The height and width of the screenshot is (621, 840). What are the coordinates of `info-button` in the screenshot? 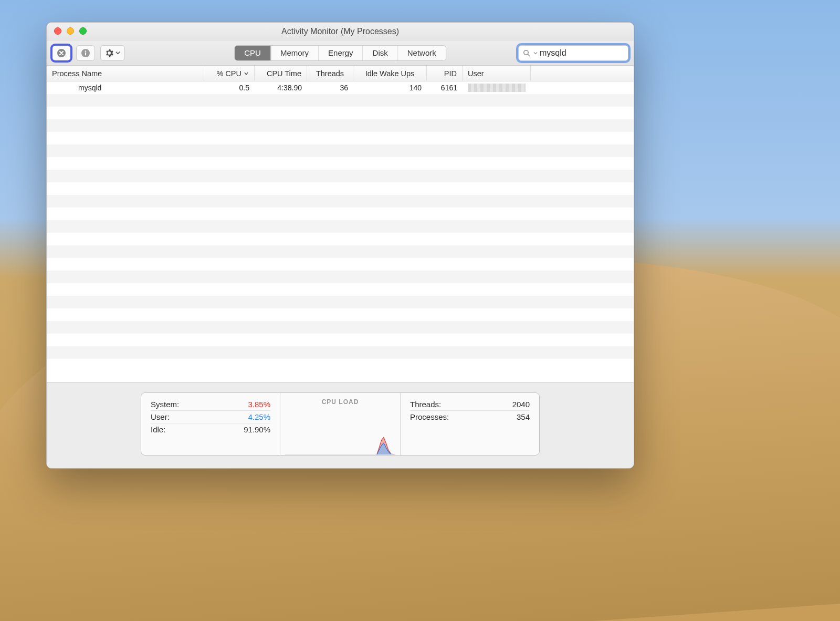 It's located at (86, 53).